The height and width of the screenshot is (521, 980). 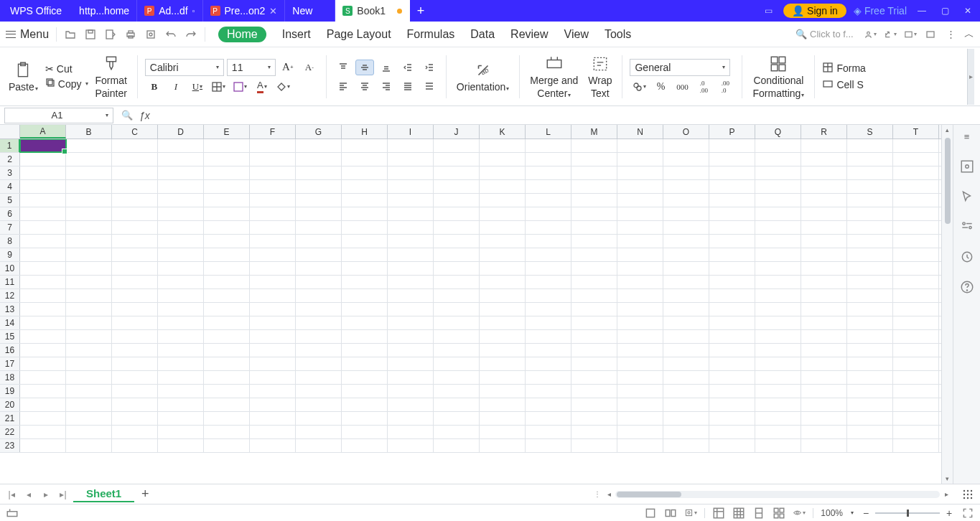 I want to click on sheet-nav-first: |◂, so click(x=11, y=494).